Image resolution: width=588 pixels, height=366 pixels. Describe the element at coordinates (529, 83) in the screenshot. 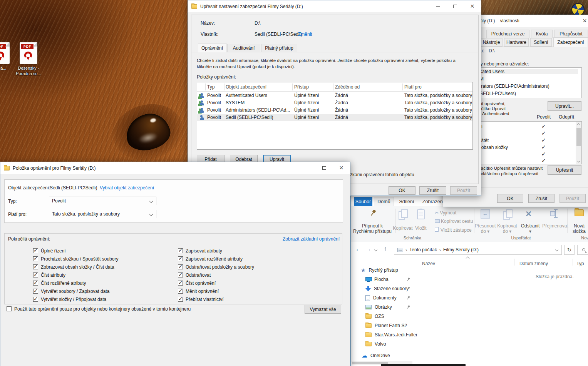

I see `groups-list: cated Users M trators (SEDLI-PC\Administ…` at that location.